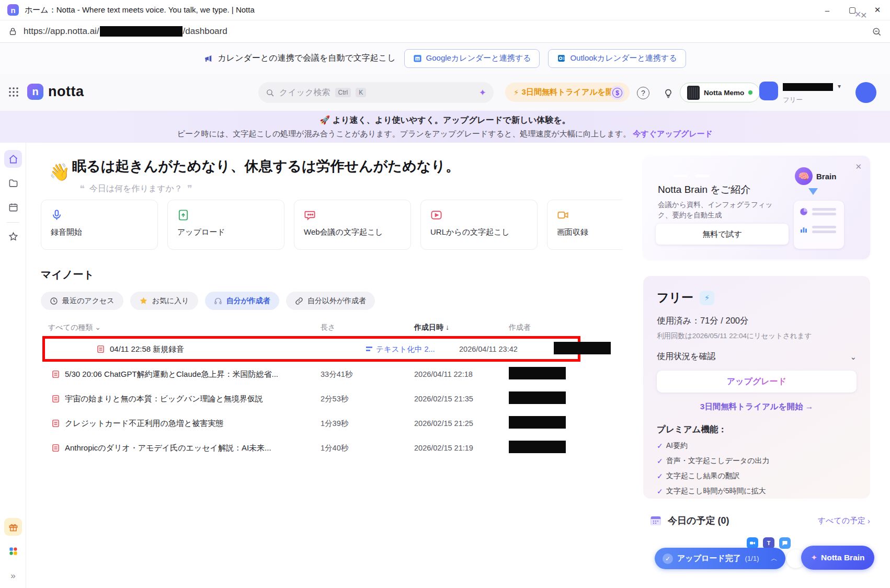  Describe the element at coordinates (270, 93) in the screenshot. I see `search-icon` at that location.